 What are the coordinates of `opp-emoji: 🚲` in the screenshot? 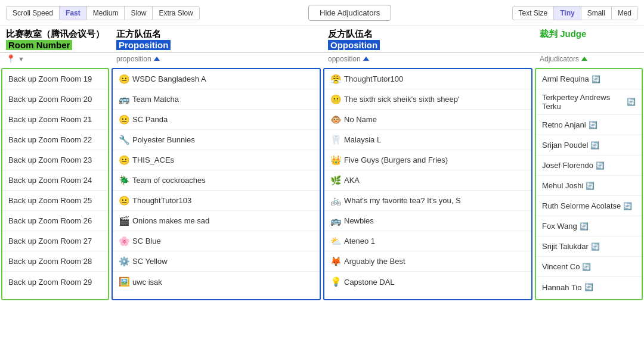 It's located at (336, 201).